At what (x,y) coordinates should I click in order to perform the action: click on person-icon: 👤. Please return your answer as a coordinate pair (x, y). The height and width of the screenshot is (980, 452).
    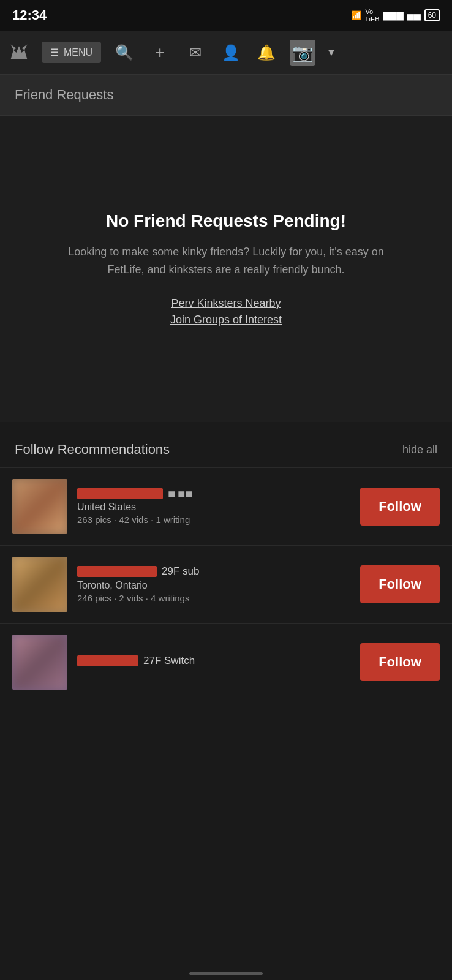
    Looking at the image, I should click on (231, 53).